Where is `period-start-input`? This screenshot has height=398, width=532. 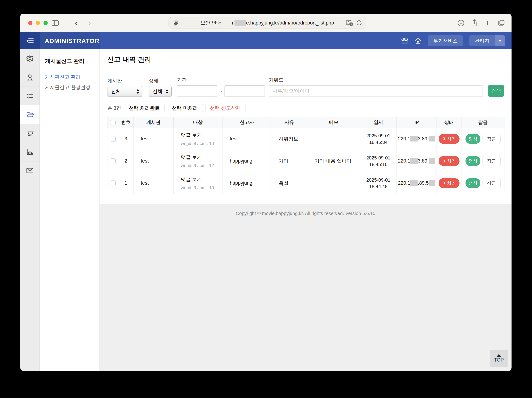
period-start-input is located at coordinates (197, 91).